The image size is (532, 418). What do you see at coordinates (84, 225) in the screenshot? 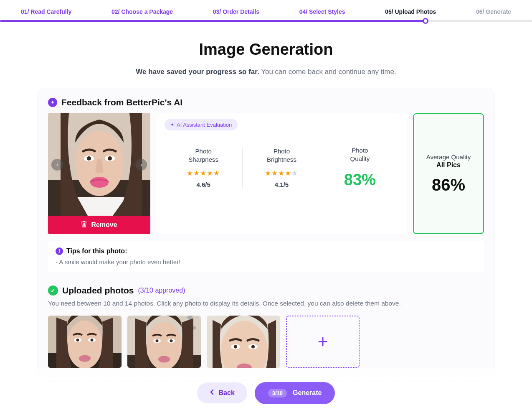
I see `trash-icon` at bounding box center [84, 225].